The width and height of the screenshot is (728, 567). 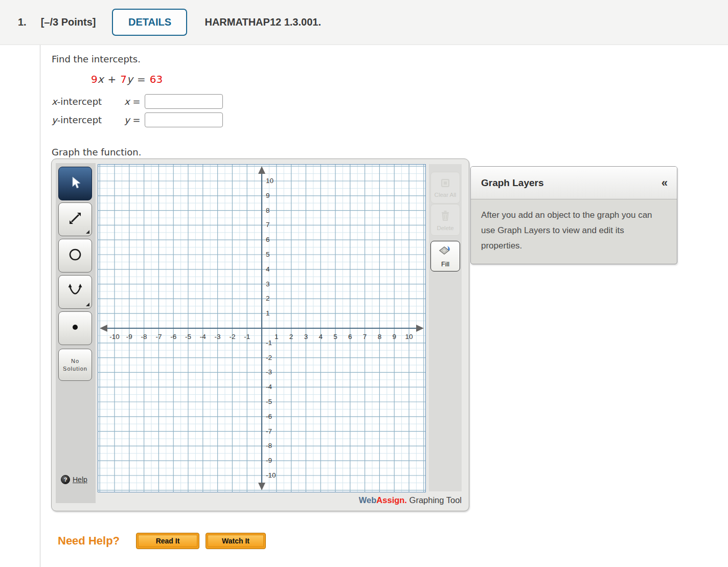 I want to click on question-header: 1. [–/3 Points] DETAILS HARMATHAP12 1.3.…, so click(x=364, y=22).